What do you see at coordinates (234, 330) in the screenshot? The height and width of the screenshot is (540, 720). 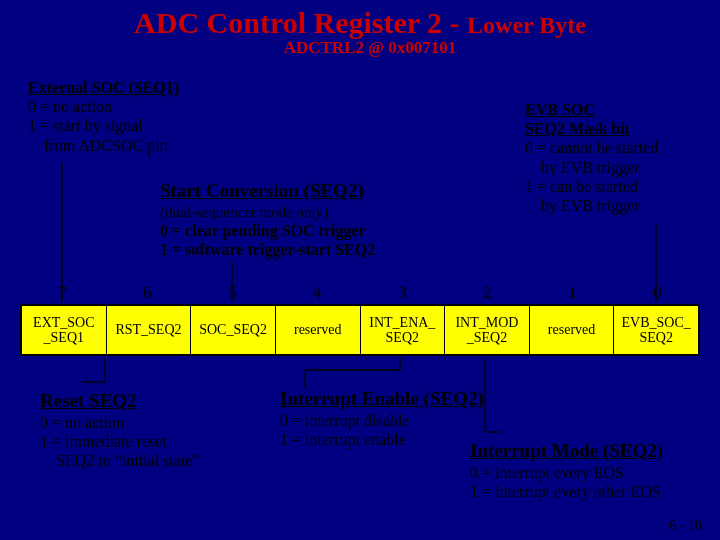 I see `field-soc-seq2: SOC_SEQ2` at bounding box center [234, 330].